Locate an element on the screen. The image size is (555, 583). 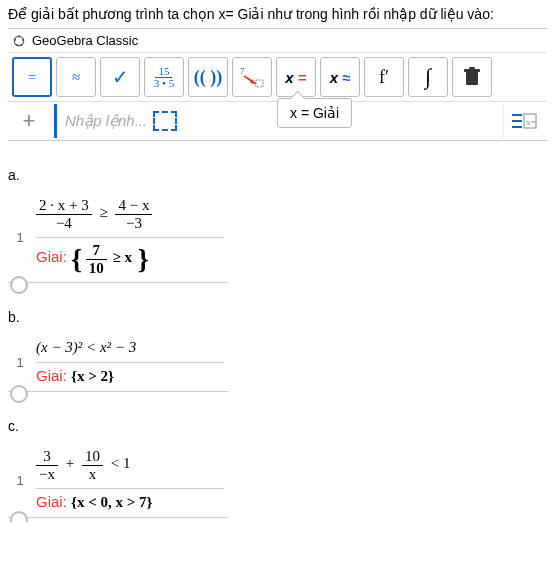
instruction-text: Để giải bất phương trình ta chọn x= Giải… is located at coordinates (278, 14).